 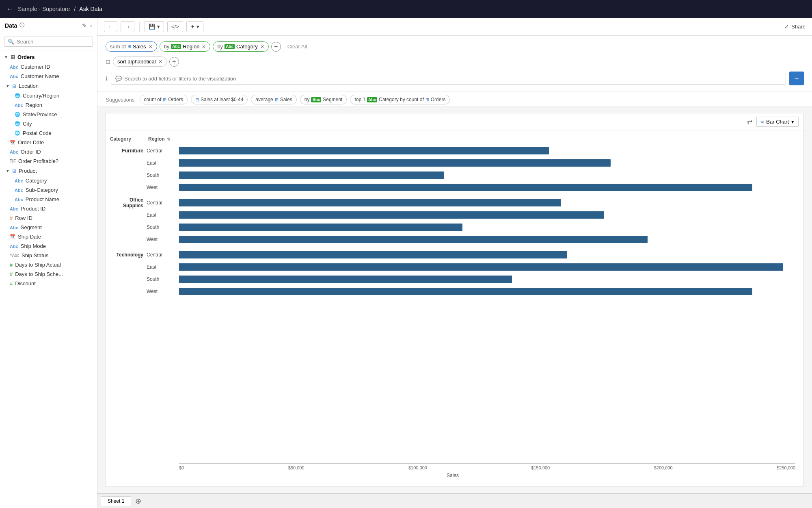 I want to click on x-axis-tick: $100,000, so click(x=418, y=468).